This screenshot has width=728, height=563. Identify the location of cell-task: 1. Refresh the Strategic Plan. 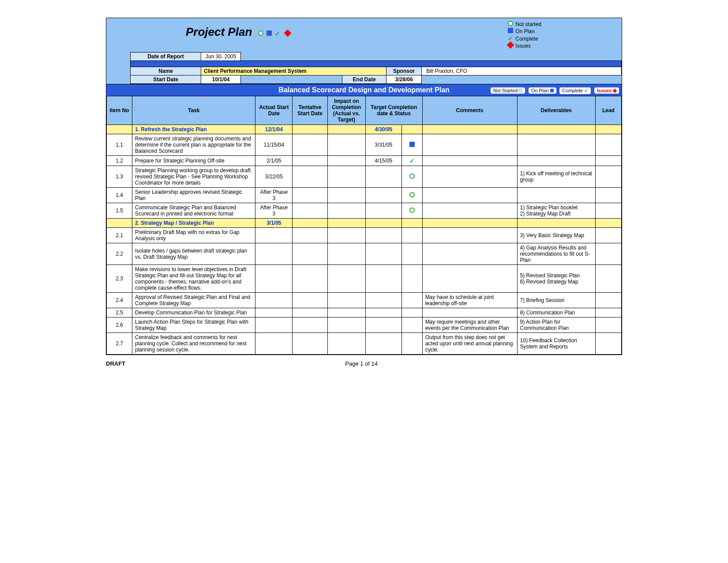
(194, 130).